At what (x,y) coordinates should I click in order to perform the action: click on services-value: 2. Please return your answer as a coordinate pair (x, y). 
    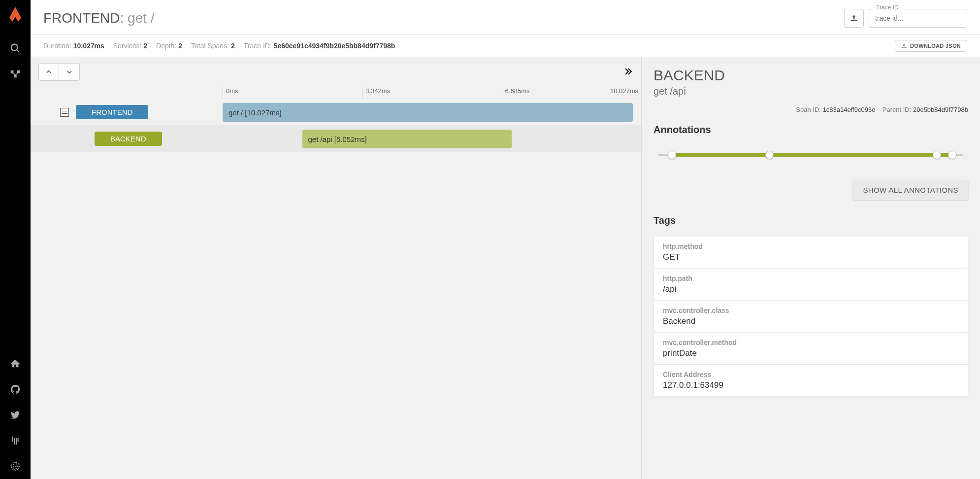
    Looking at the image, I should click on (145, 46).